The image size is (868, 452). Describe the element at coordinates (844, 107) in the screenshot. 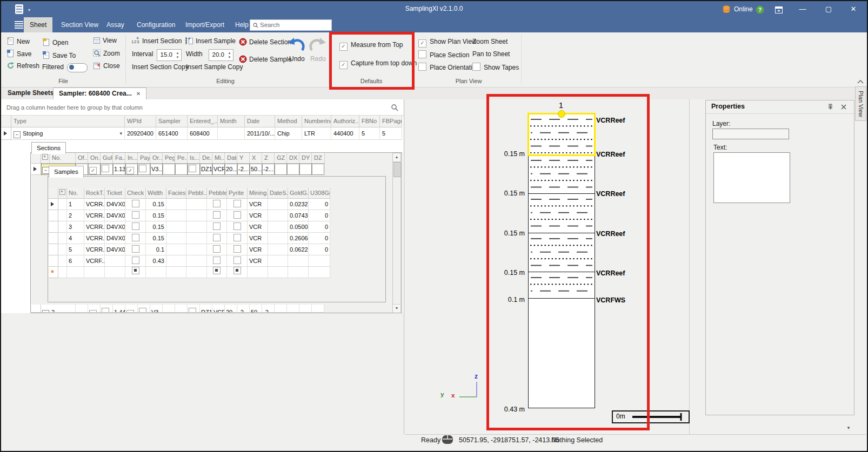

I see `properties-close-icon` at that location.